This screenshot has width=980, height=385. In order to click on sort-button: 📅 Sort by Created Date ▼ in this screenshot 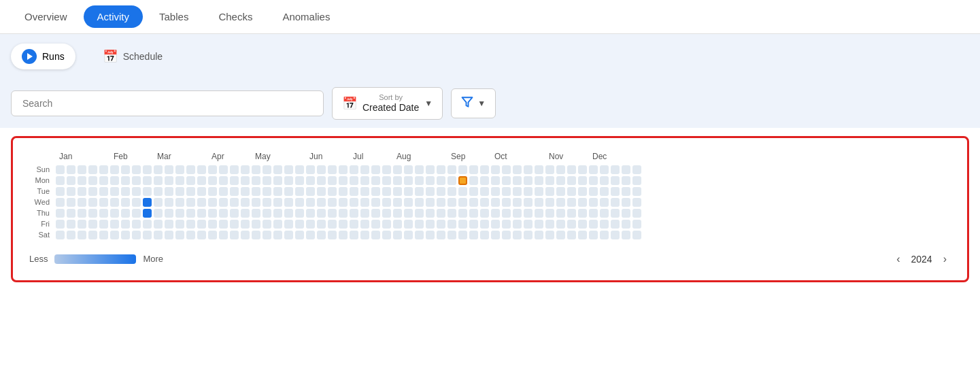, I will do `click(388, 103)`.